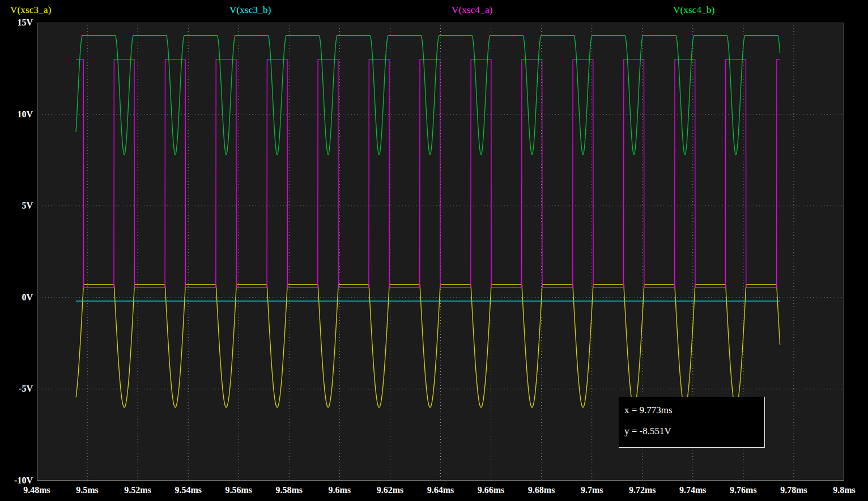  What do you see at coordinates (16, 206) in the screenshot?
I see `y-axis-tick-label: 5V` at bounding box center [16, 206].